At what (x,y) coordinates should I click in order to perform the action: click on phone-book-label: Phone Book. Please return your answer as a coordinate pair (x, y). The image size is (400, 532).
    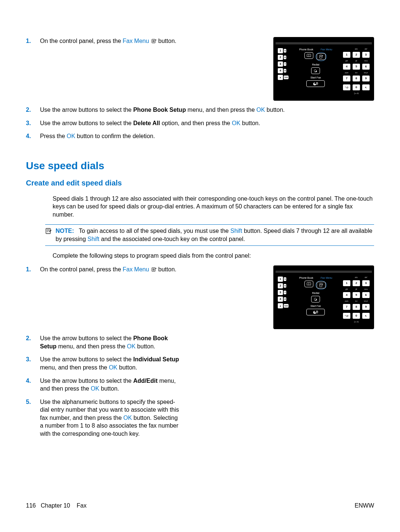
    Looking at the image, I should click on (306, 50).